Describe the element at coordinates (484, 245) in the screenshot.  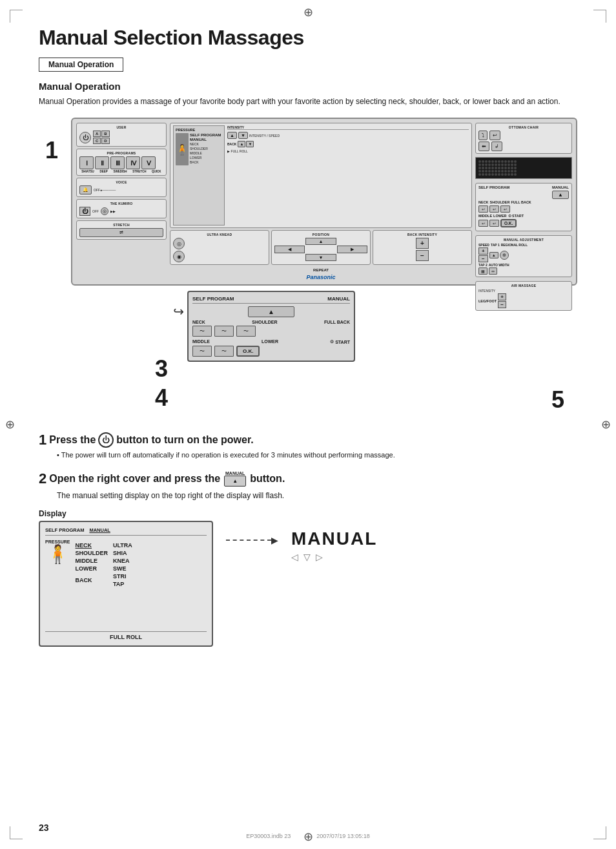
I see `speed-adj-label: SPEED` at that location.